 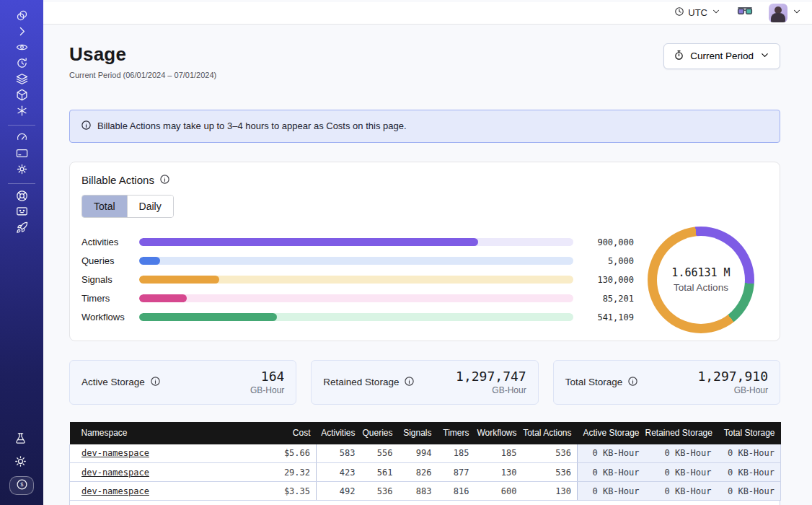 What do you see at coordinates (425, 126) in the screenshot?
I see `info-banner: Billable Actions may take up to 3–4 hour…` at bounding box center [425, 126].